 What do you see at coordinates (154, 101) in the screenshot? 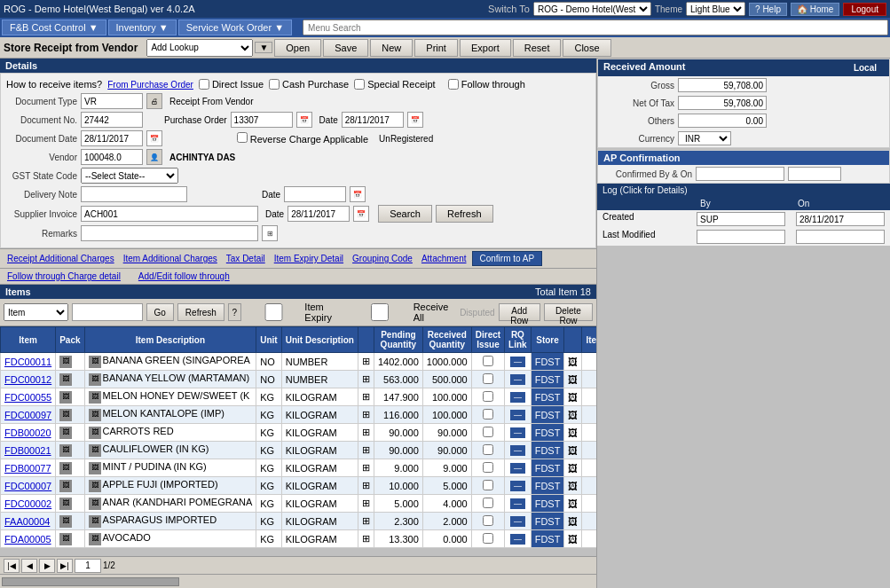
I see `doc-type-icon-btn: 🖨` at bounding box center [154, 101].